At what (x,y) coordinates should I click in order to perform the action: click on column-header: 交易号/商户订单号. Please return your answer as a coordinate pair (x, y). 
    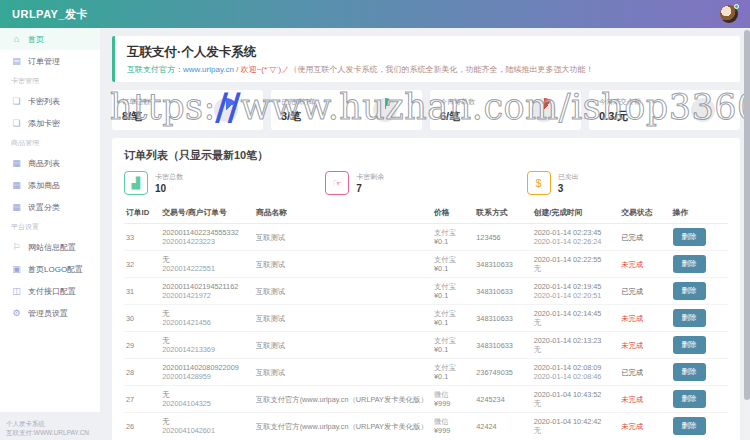
    Looking at the image, I should click on (207, 213).